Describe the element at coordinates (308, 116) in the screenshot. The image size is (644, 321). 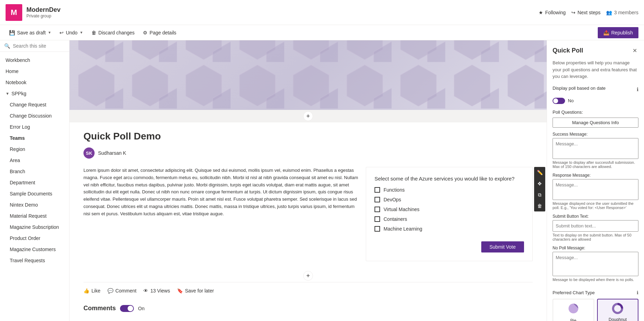
I see `add-section-top-button: +` at that location.